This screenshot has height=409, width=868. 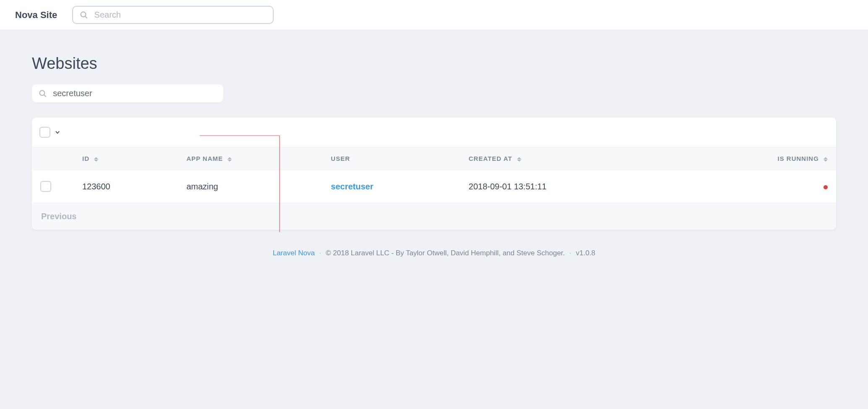 I want to click on header-is-running: IS RUNNING, so click(x=758, y=159).